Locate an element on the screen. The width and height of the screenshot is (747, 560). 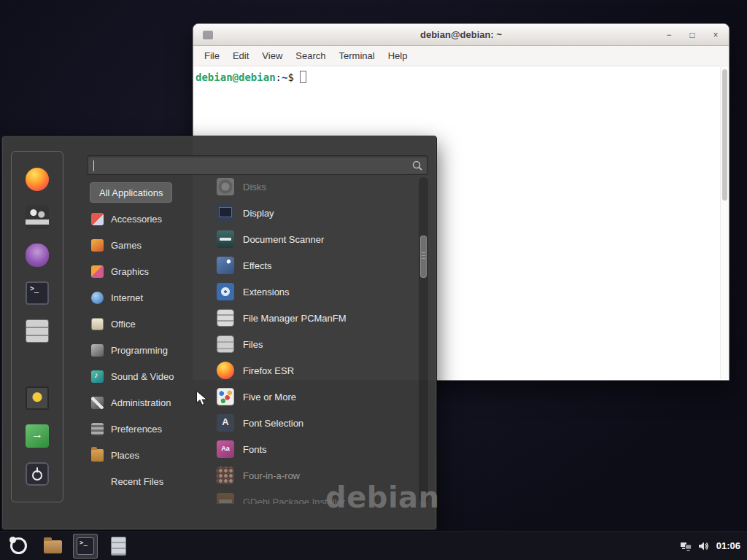
debian-watermark: debian is located at coordinates (382, 497).